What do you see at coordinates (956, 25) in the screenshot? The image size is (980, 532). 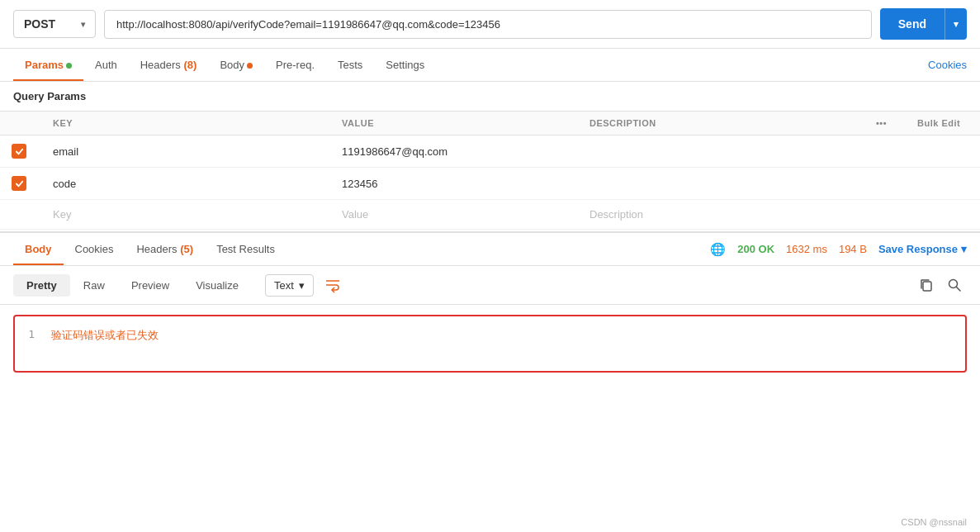 I see `send-arrow: ▾` at bounding box center [956, 25].